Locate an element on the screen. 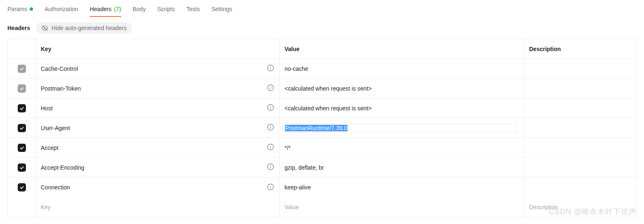 The height and width of the screenshot is (224, 644). header-key: Connection is located at coordinates (55, 187).